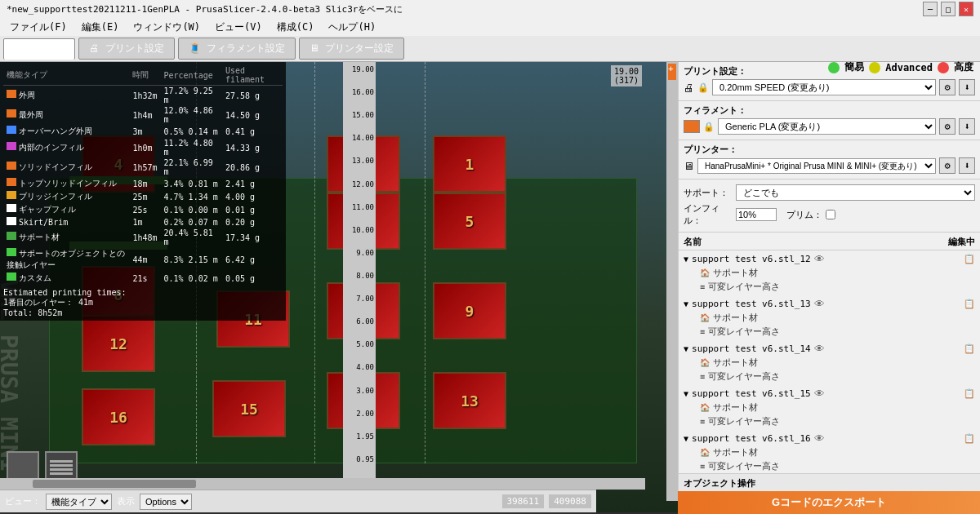  Describe the element at coordinates (191, 115) in the screenshot. I see `stats-pct: 12.0% 4.86 m` at that location.